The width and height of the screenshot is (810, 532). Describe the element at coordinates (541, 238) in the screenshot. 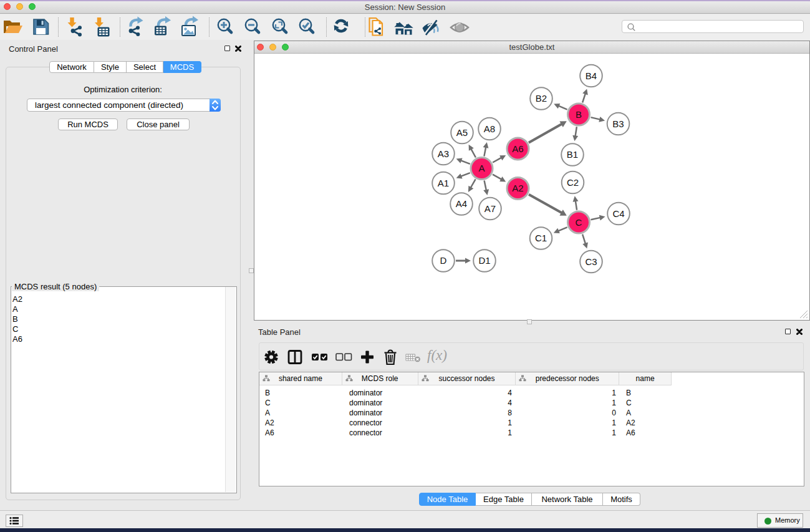

I see `svg-text: C1` at that location.